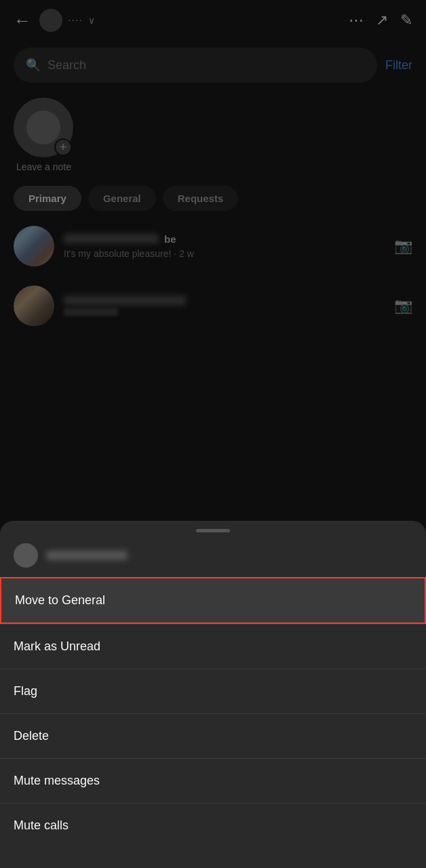 Image resolution: width=426 pixels, height=868 pixels. Describe the element at coordinates (213, 692) in the screenshot. I see `flag-button: Flag` at that location.